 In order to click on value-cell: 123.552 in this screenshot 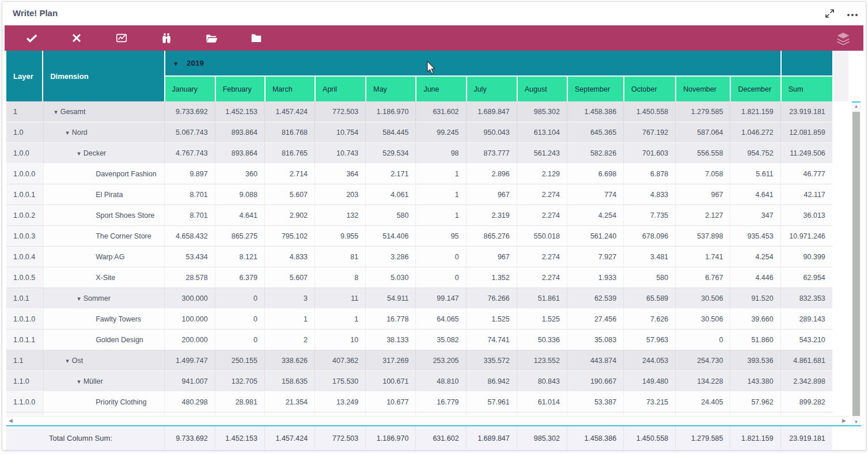, I will do `click(541, 361)`.